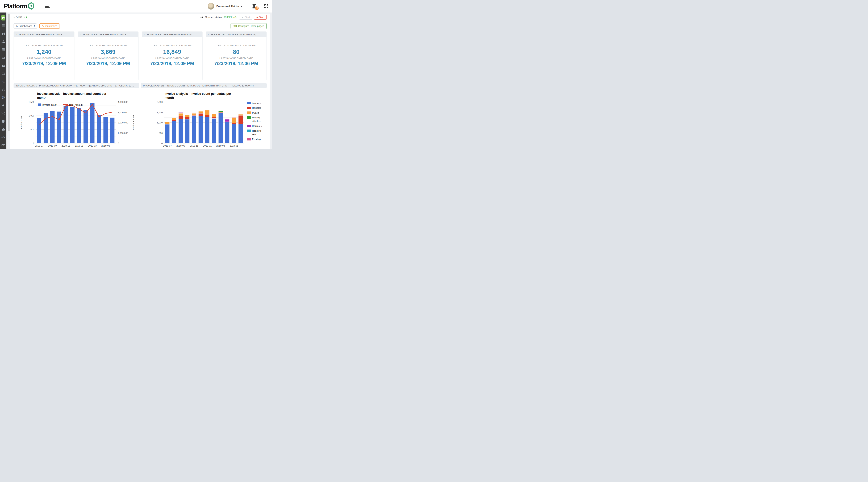 The width and height of the screenshot is (868, 482). I want to click on sidebar-item-dashboard, so click(3, 66).